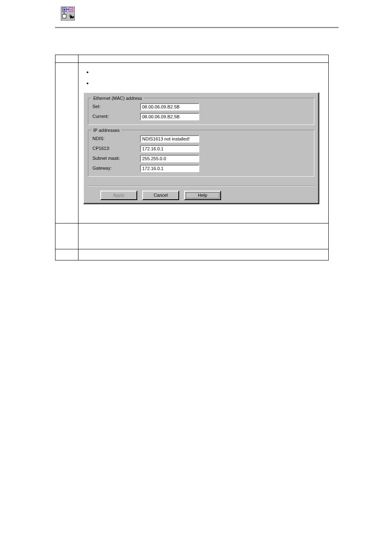 The width and height of the screenshot is (392, 555). I want to click on cancel-button: Cancel, so click(161, 196).